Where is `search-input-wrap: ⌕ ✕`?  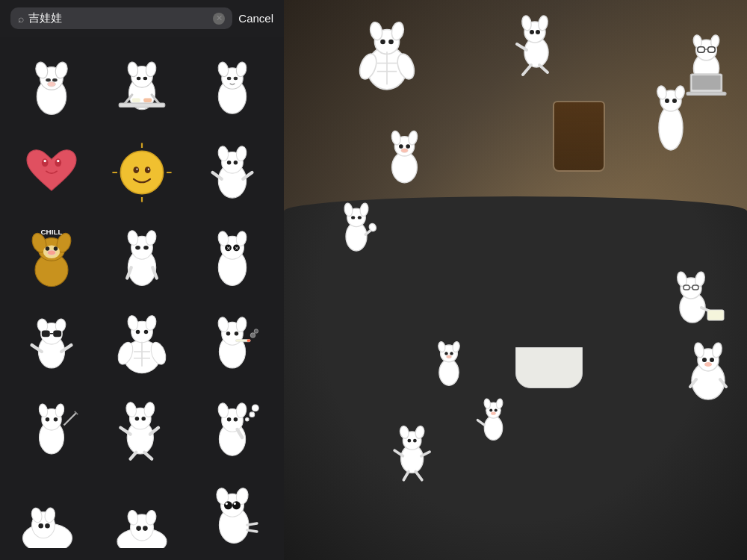 search-input-wrap: ⌕ ✕ is located at coordinates (121, 18).